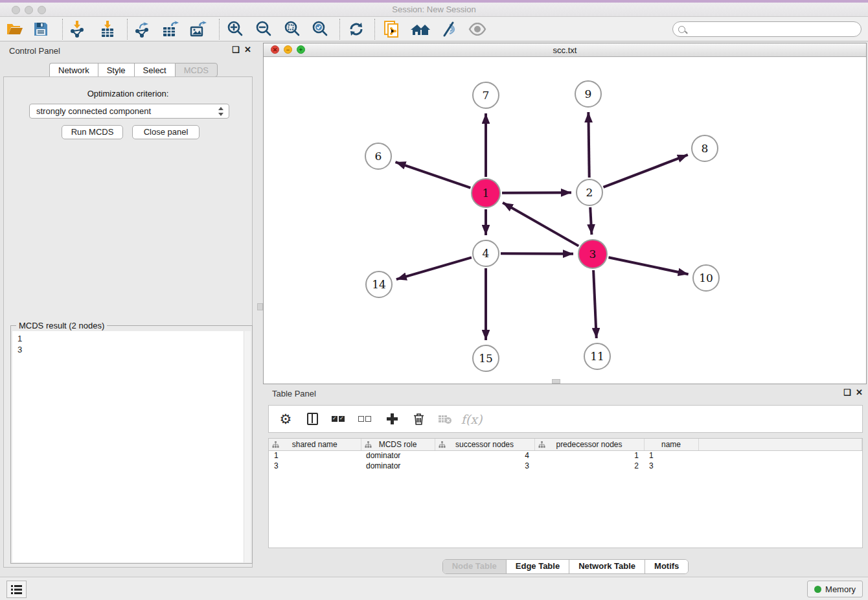 The width and height of the screenshot is (868, 600). What do you see at coordinates (127, 29) in the screenshot?
I see `toolbar-separator` at bounding box center [127, 29].